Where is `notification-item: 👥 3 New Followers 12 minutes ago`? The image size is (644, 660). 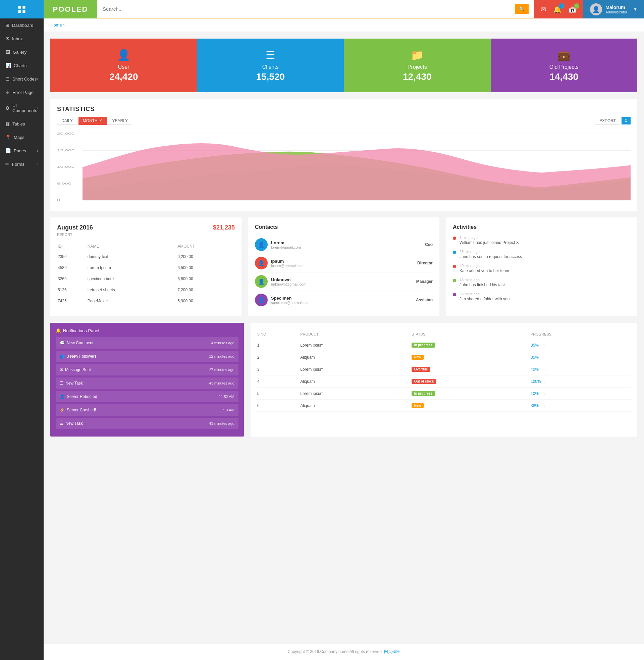
notification-item: 👥 3 New Followers 12 minutes ago is located at coordinates (147, 356).